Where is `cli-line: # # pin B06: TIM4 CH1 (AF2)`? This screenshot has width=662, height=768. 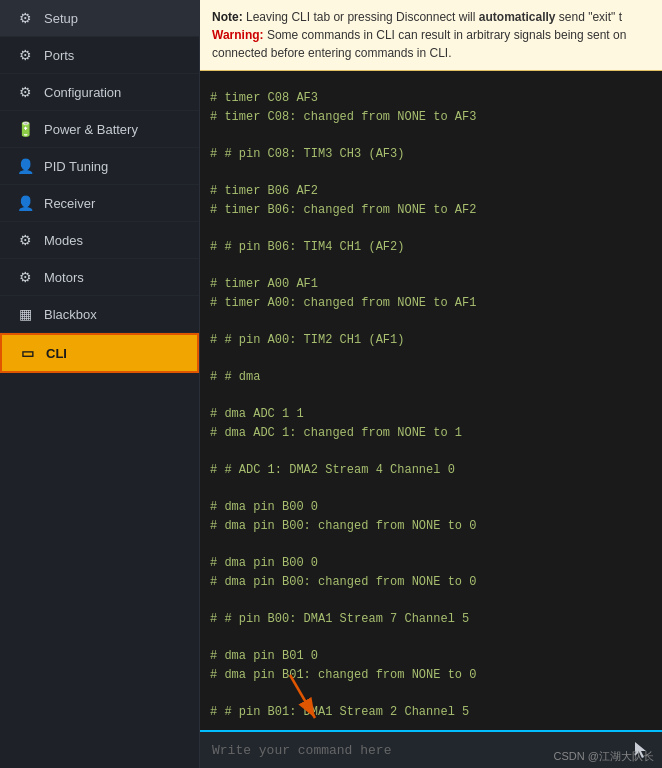
cli-line: # # pin B06: TIM4 CH1 (AF2) is located at coordinates (431, 248).